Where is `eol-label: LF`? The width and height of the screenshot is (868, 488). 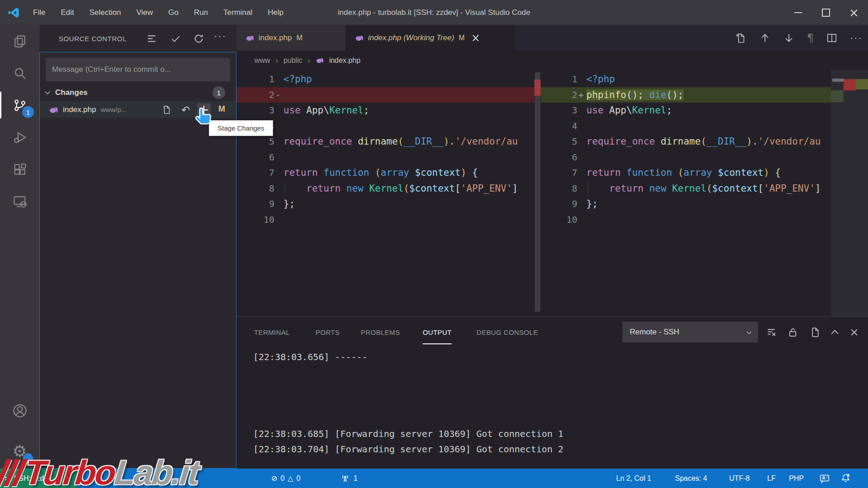
eol-label: LF is located at coordinates (771, 479).